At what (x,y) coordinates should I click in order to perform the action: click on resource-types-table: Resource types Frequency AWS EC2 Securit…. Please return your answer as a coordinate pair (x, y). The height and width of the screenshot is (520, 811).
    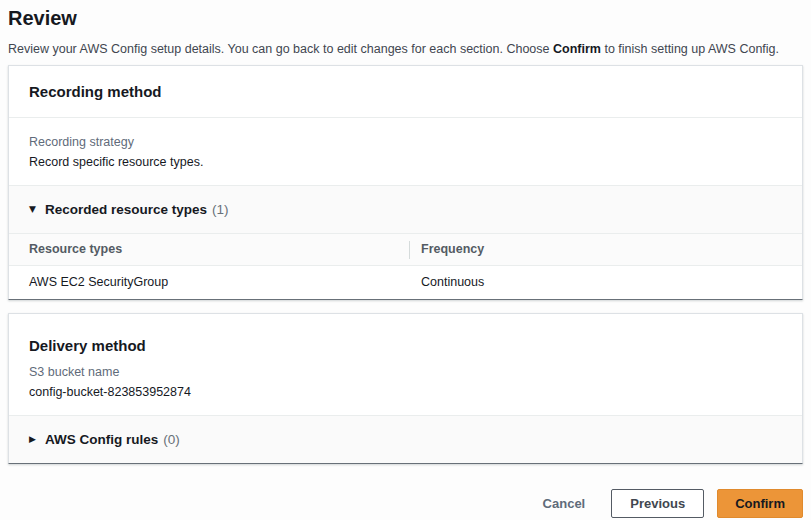
    Looking at the image, I should click on (406, 266).